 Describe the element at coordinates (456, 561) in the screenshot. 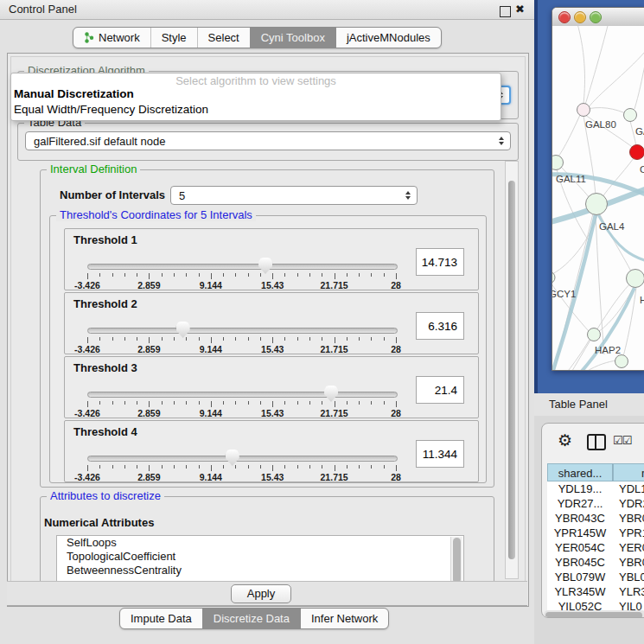

I see `attributes-scrollbar` at that location.